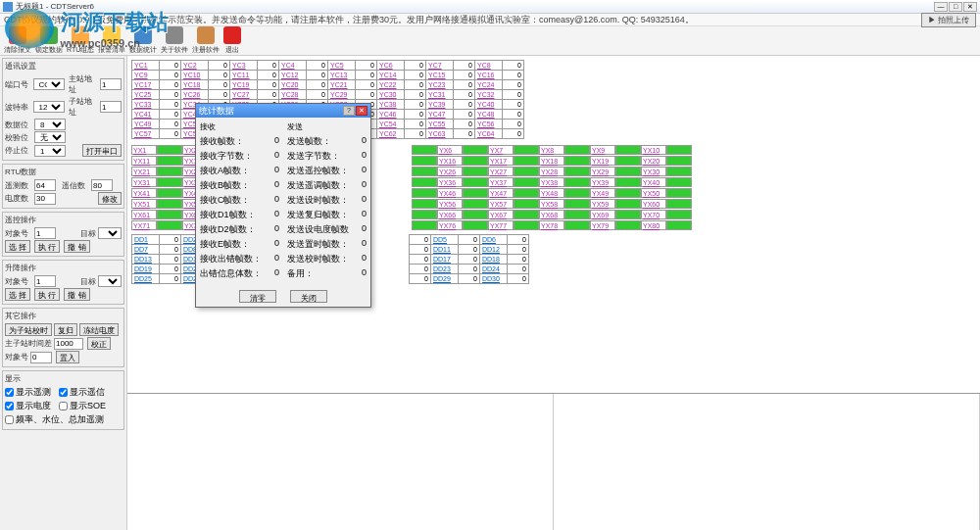  I want to click on dd-cell: DD30, so click(494, 279).